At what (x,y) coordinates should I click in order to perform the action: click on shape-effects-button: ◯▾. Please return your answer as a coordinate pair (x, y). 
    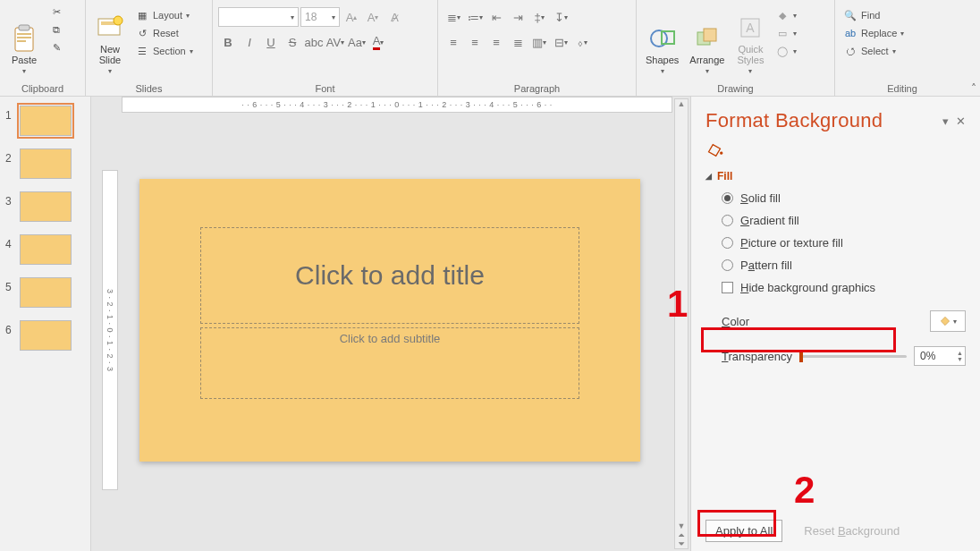
    Looking at the image, I should click on (786, 51).